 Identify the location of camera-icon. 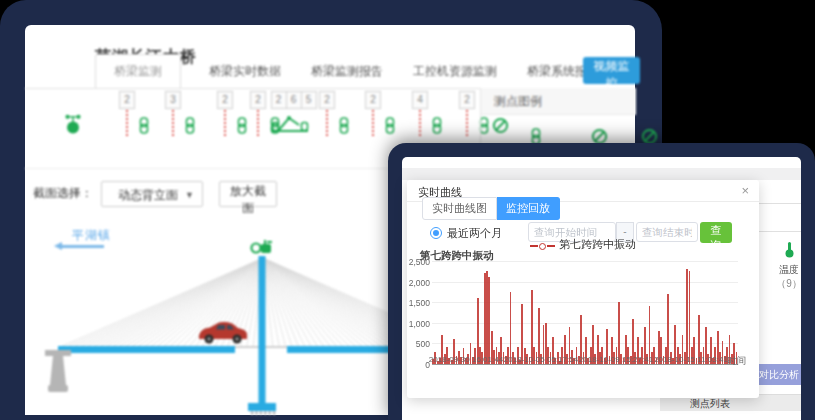
(262, 246).